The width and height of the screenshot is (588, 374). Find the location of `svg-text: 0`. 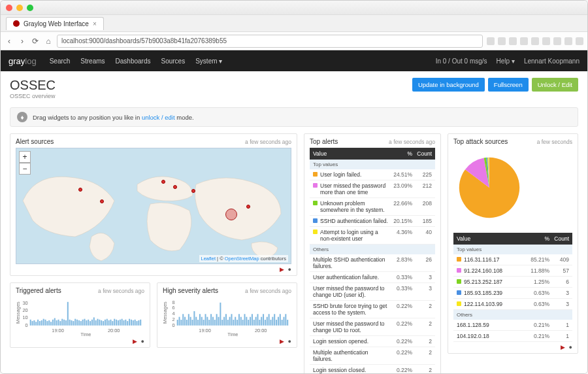

svg-text: 0 is located at coordinates (174, 326).